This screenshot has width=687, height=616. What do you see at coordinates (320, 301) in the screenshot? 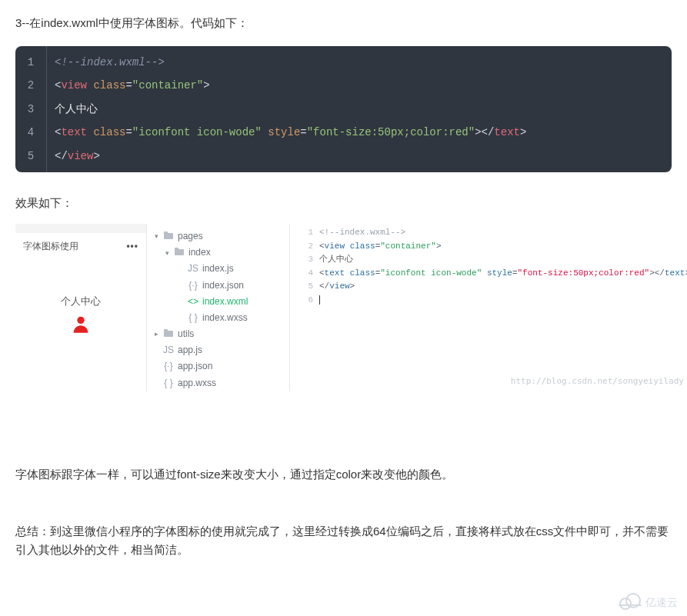
I see `editor-line` at bounding box center [320, 301].